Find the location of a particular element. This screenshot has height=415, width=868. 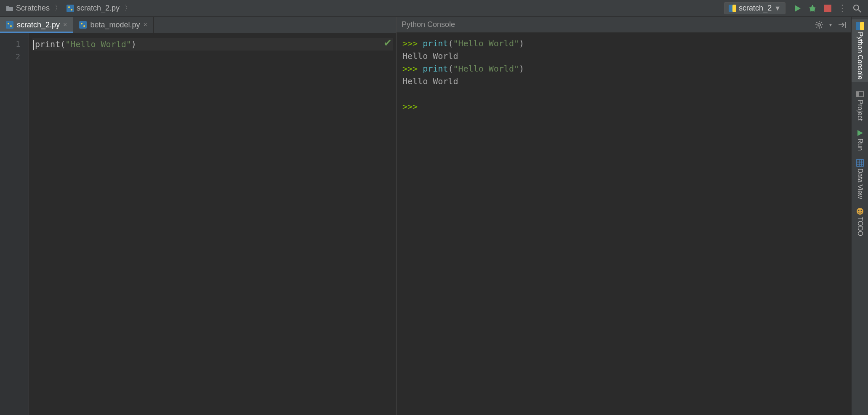

console-line: >>> is located at coordinates (624, 106).